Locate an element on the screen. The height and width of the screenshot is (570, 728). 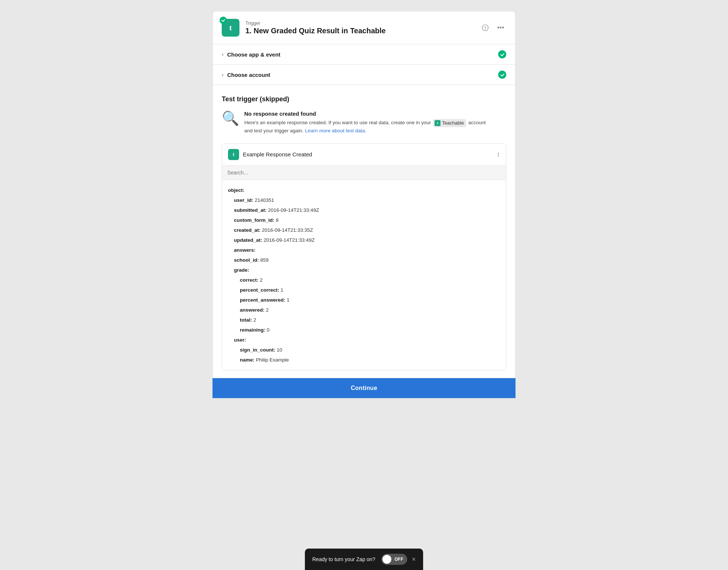
trigger-title: 1. New Graded Quiz Result in Teachable is located at coordinates (316, 31).